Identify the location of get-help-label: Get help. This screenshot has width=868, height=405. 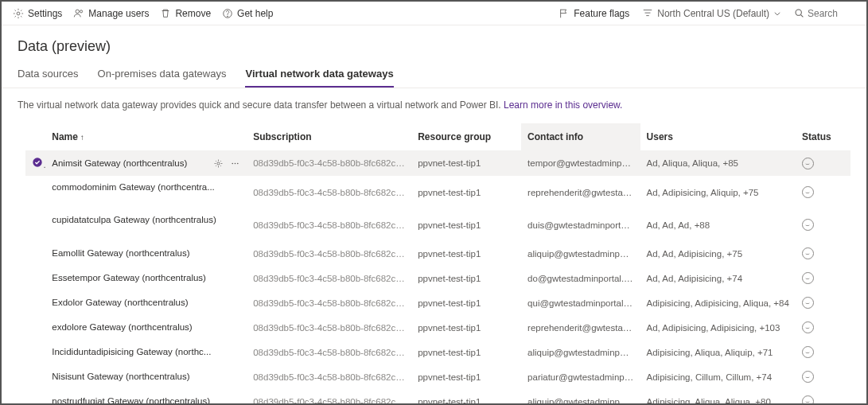
(255, 14).